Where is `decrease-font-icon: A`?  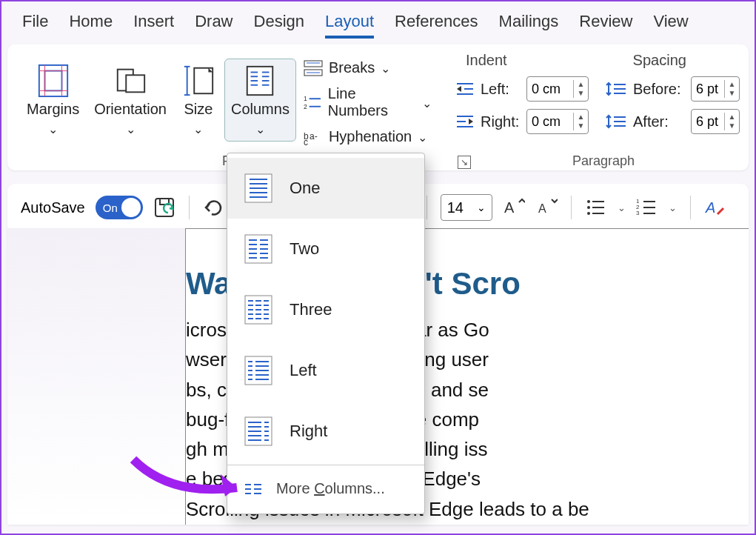
decrease-font-icon: A is located at coordinates (546, 207).